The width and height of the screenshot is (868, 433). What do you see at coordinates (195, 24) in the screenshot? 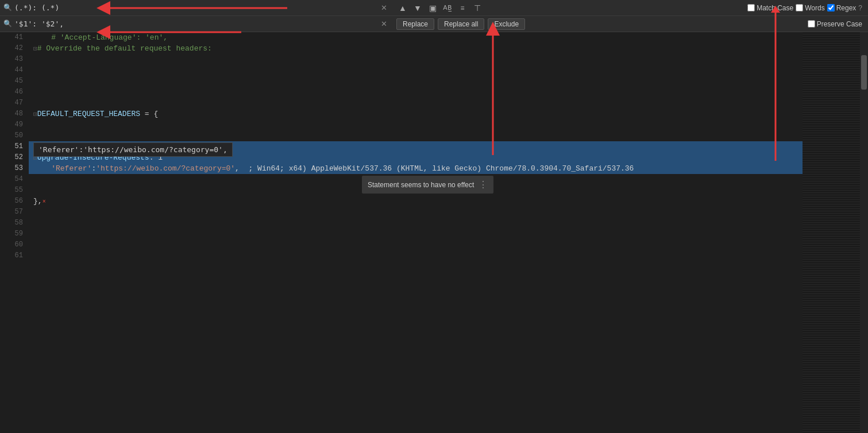
I see `replace-bar-row2: 🔍 ✕` at bounding box center [195, 24].